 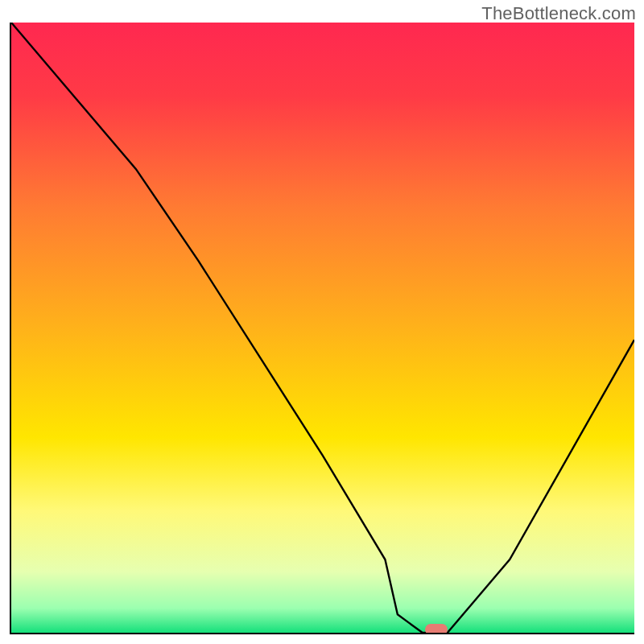 I want to click on optimal-marker, so click(x=436, y=630).